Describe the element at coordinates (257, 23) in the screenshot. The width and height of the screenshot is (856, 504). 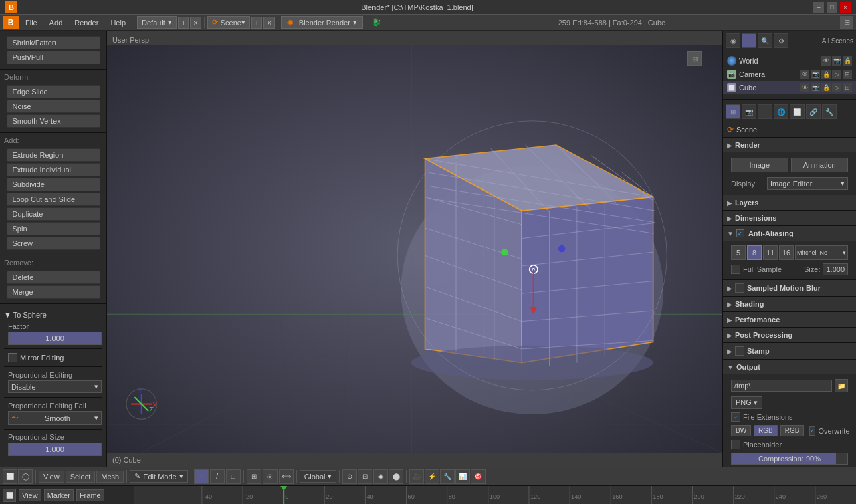
I see `scene-add: +` at that location.